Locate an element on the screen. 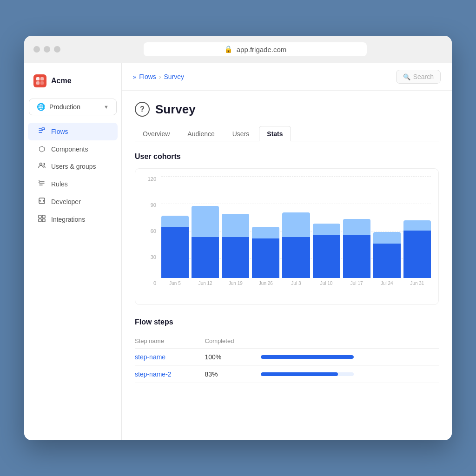 This screenshot has height=476, width=476. tab-overview: Overview is located at coordinates (156, 134).